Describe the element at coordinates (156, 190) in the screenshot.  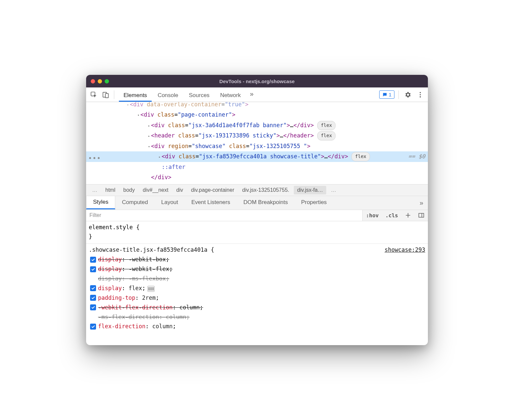
I see `breadcrumb-item: div#__next` at that location.